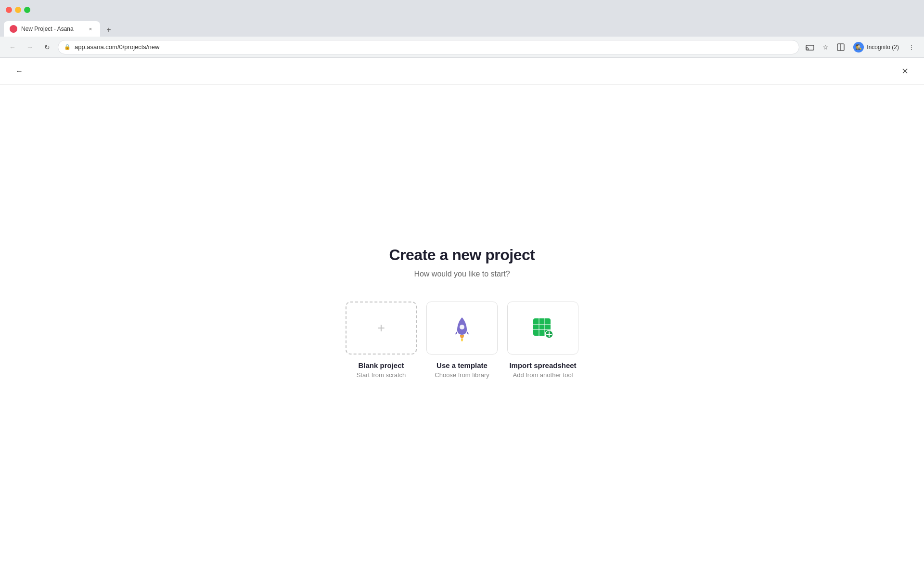 Image resolution: width=924 pixels, height=578 pixels. I want to click on cast-button, so click(810, 47).